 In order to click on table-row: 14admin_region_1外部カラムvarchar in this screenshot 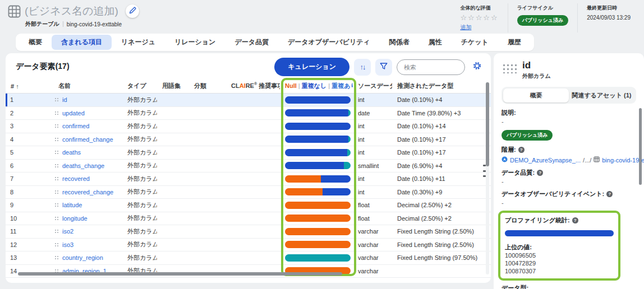, I will do `click(248, 272)`.